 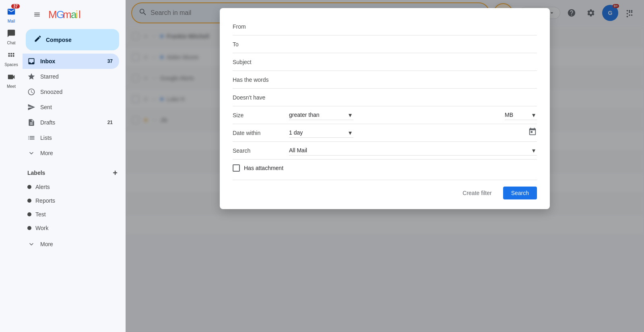 I want to click on svg-text: l, so click(x=80, y=15).